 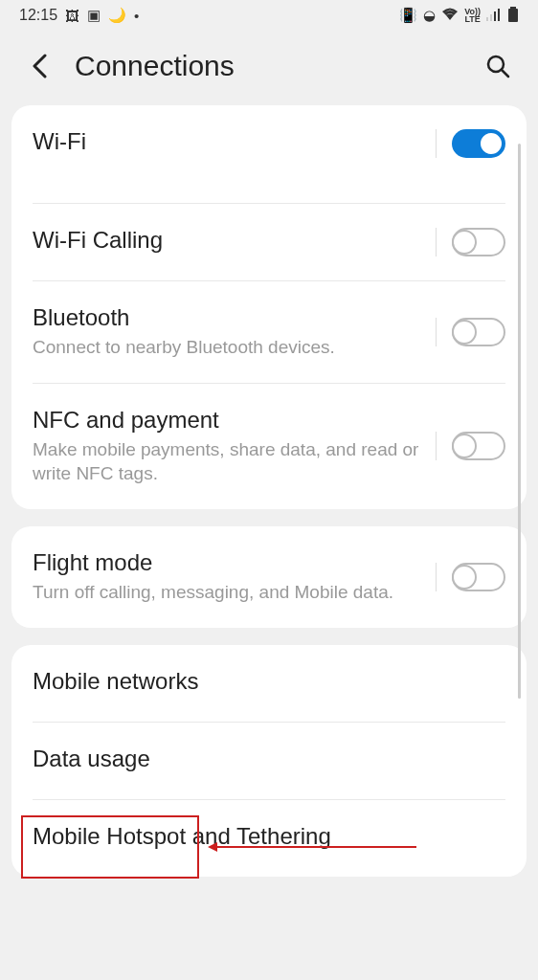 I want to click on signal-icon, so click(x=494, y=15).